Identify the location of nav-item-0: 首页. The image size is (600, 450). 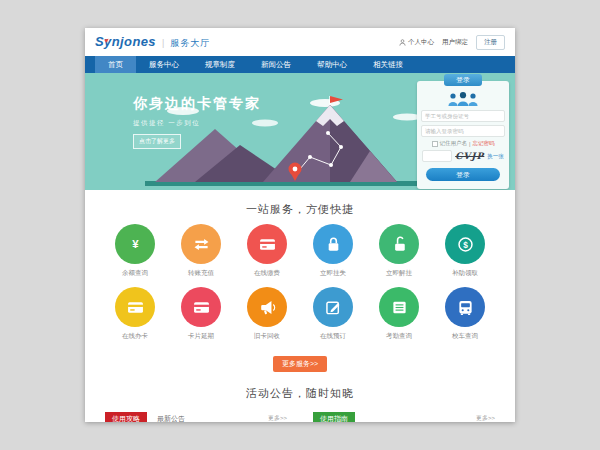
(116, 64).